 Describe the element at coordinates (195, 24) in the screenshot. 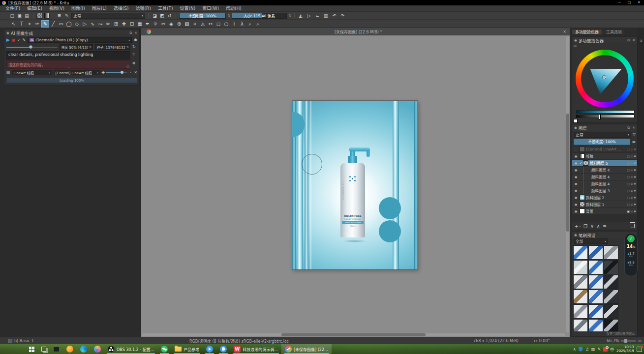

I see `reference-images-tool: ⌗` at that location.